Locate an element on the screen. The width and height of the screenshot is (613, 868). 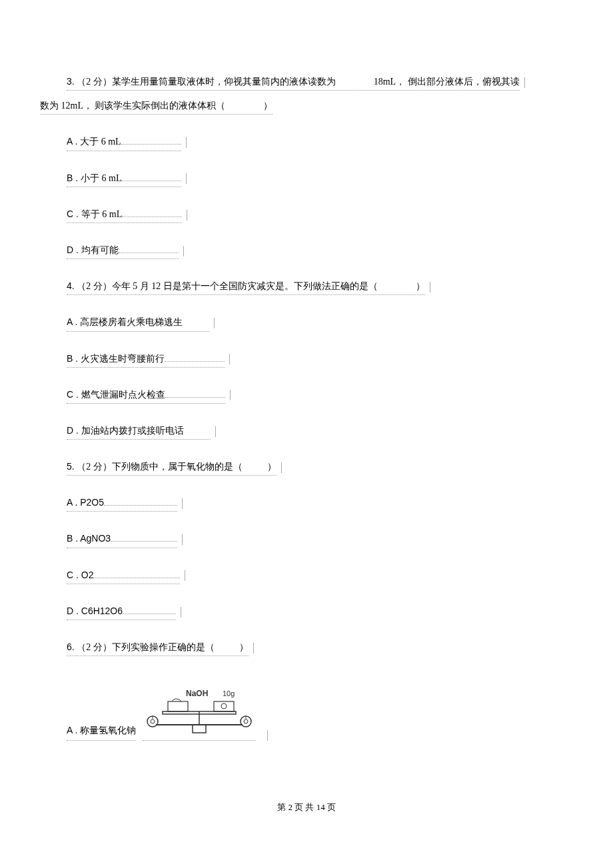
option-4a: A . 高层楼房着火乘电梯逃生 is located at coordinates (320, 322).